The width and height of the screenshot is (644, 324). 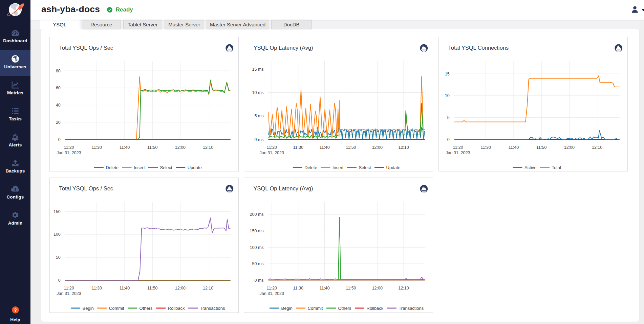 What do you see at coordinates (57, 211) in the screenshot?
I see `svg-text: 150` at bounding box center [57, 211].